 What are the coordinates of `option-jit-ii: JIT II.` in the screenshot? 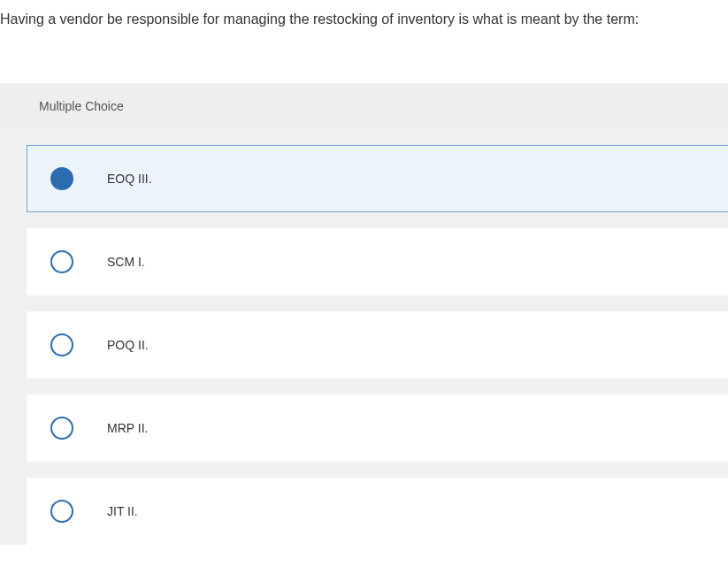 It's located at (377, 511).